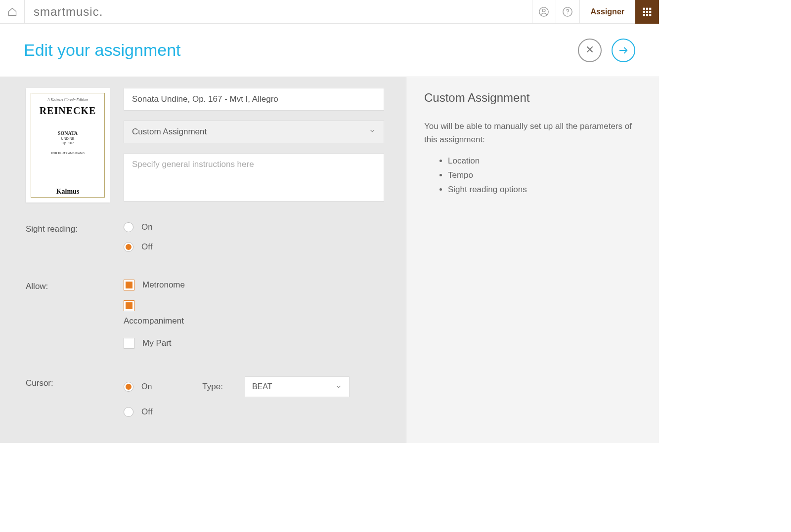  I want to click on help-icon, so click(568, 12).